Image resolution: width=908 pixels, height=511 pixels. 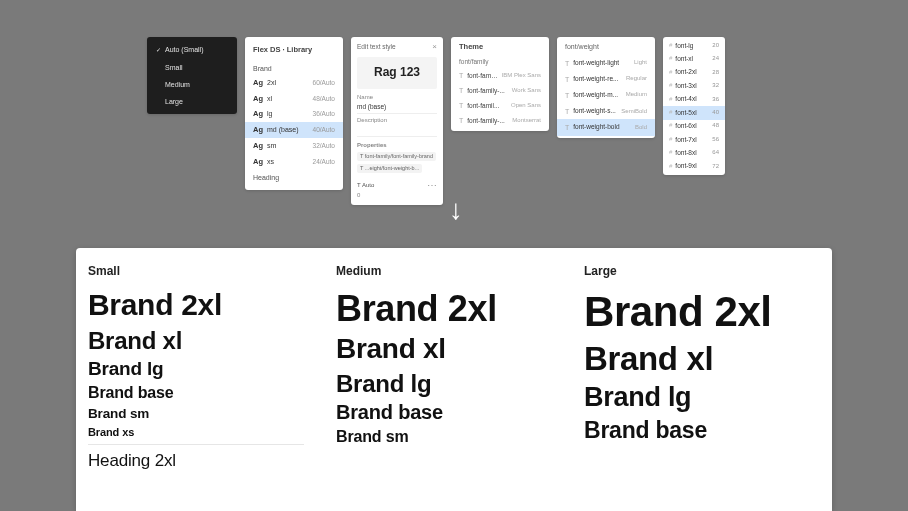 What do you see at coordinates (288, 98) in the screenshot?
I see `style-name: xl` at bounding box center [288, 98].